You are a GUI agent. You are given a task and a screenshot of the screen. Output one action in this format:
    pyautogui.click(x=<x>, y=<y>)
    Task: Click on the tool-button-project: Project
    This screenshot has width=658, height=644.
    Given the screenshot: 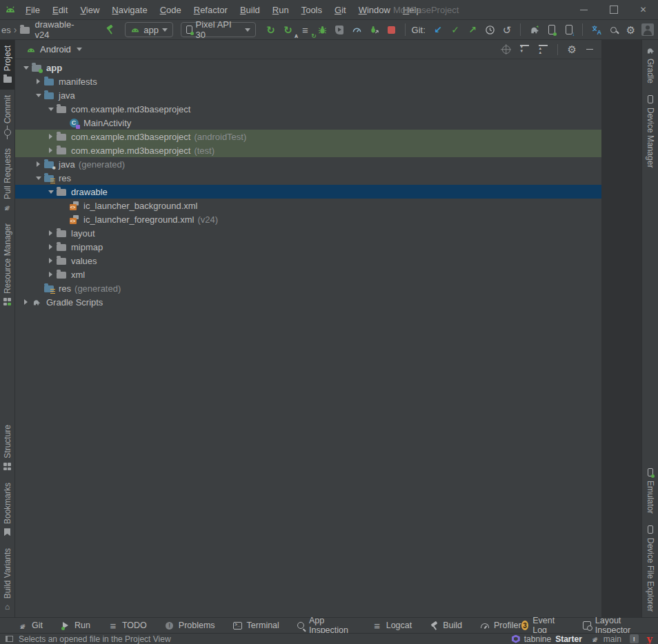 What is the action you would take?
    pyautogui.click(x=7, y=65)
    